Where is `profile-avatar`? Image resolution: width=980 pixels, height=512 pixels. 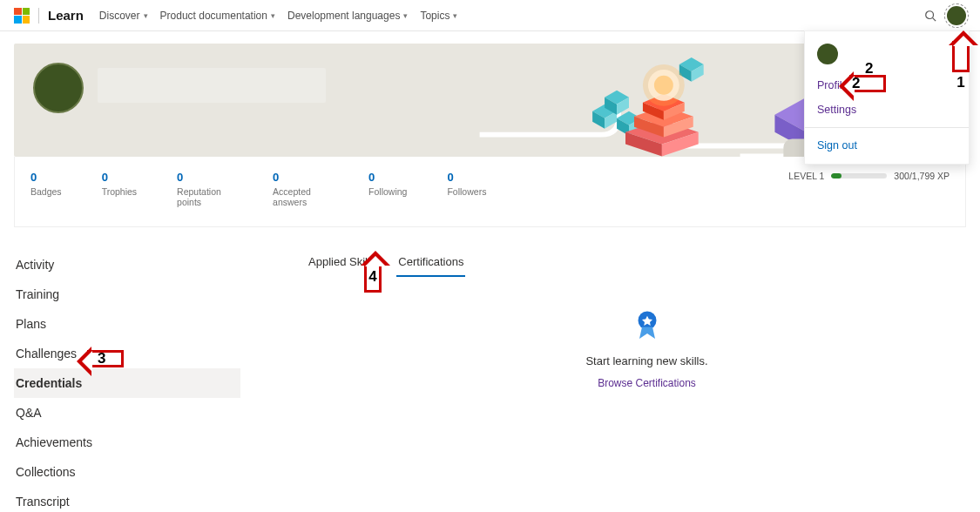
profile-avatar is located at coordinates (58, 88).